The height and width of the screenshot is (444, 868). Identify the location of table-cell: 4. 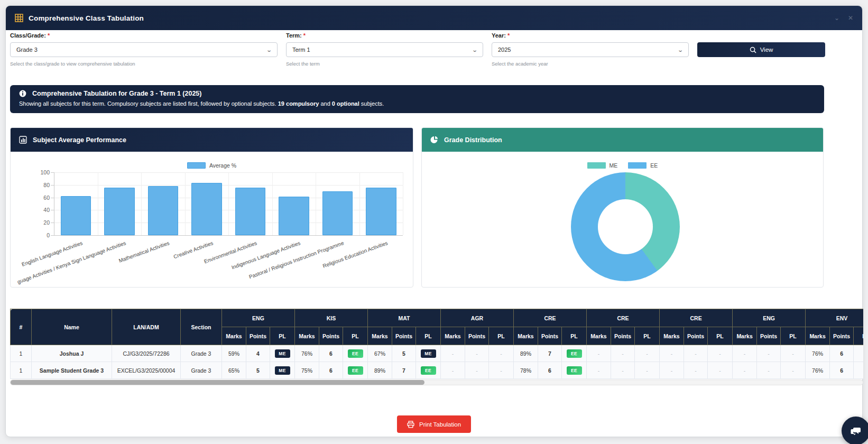
(258, 354).